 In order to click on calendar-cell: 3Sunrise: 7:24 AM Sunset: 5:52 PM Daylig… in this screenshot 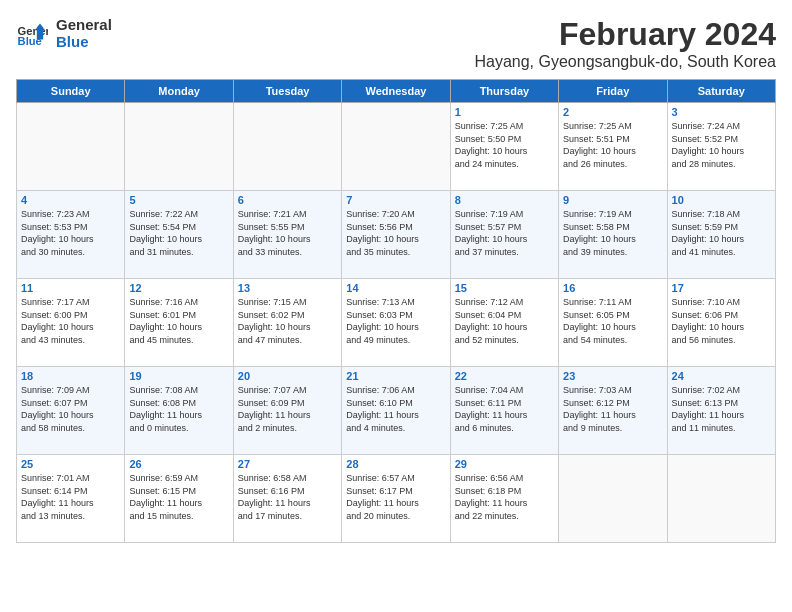, I will do `click(721, 147)`.